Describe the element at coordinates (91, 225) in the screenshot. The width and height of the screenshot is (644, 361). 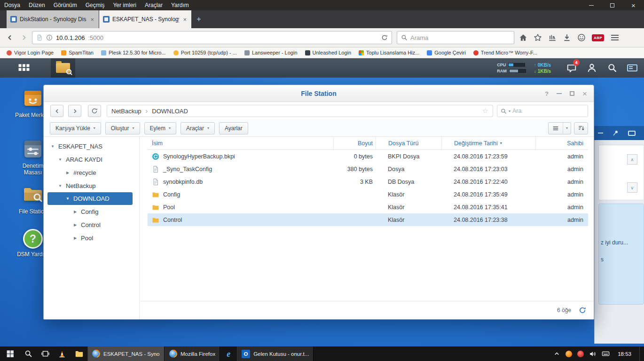
I see `tree-item-control: ▶Control` at that location.